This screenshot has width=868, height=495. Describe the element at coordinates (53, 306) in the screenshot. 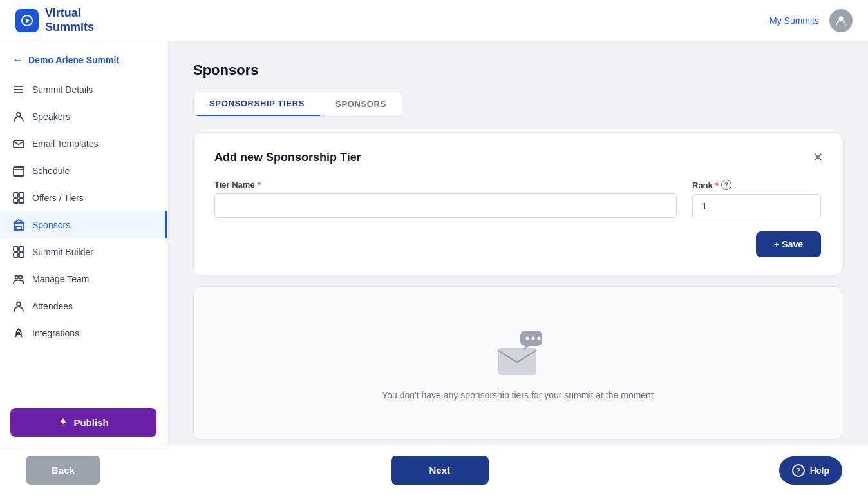

I see `sidebar-item-label: Attendees` at that location.